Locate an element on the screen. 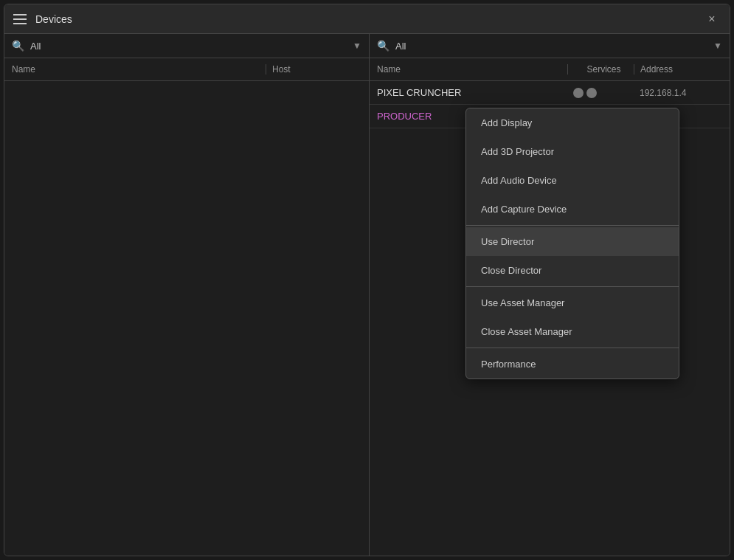 The height and width of the screenshot is (560, 734). right-col-address: Address is located at coordinates (678, 69).